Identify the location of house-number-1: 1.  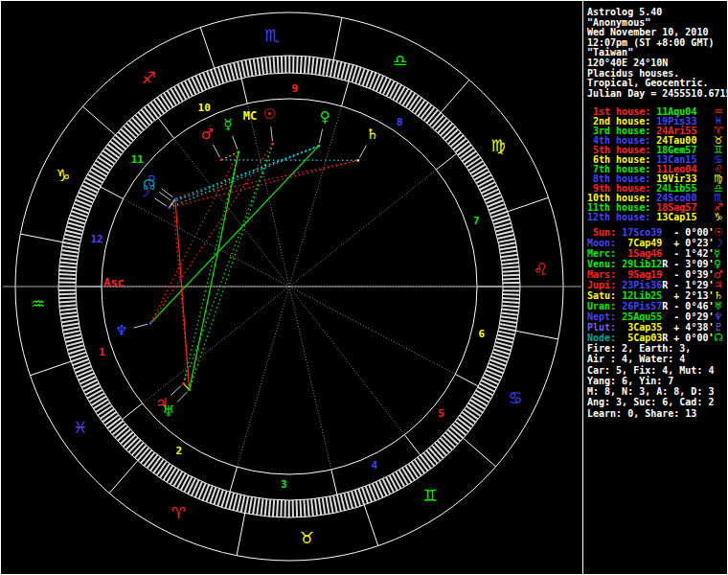
(102, 353).